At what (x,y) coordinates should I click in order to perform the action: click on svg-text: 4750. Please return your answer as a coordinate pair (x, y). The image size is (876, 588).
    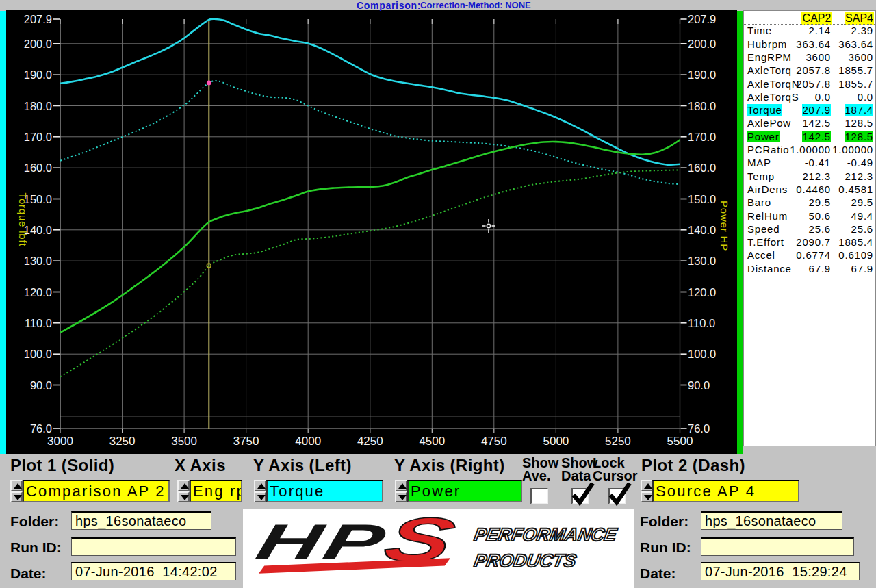
    Looking at the image, I should click on (494, 441).